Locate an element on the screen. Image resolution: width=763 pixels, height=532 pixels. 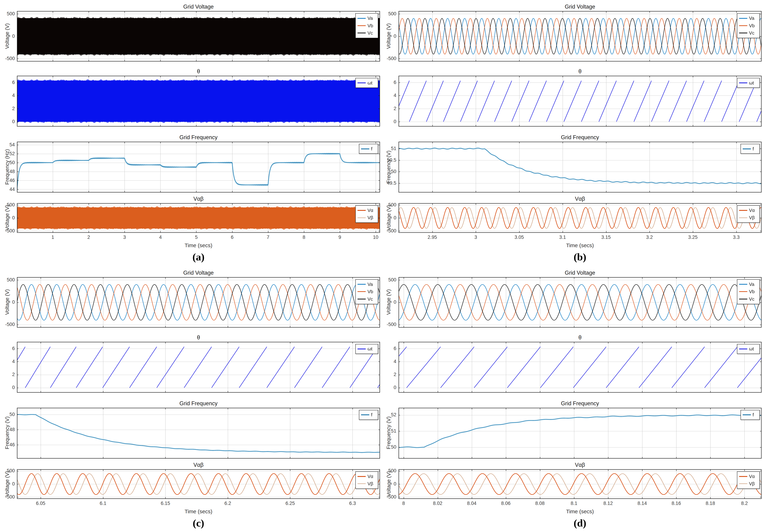
y-tick-label: 44 is located at coordinates (8, 189).